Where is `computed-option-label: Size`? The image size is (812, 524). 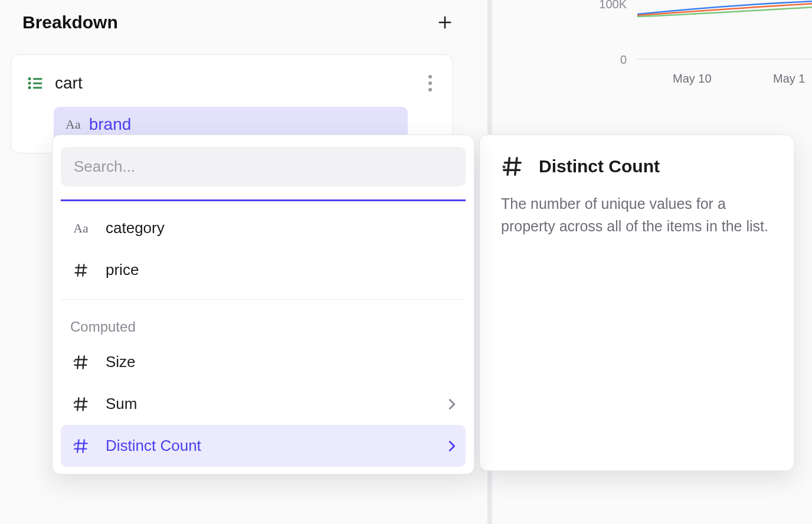 computed-option-label: Size is located at coordinates (281, 362).